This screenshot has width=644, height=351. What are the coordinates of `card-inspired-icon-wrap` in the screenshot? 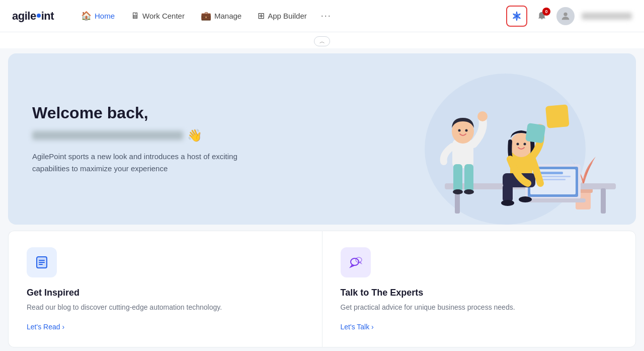 It's located at (42, 262).